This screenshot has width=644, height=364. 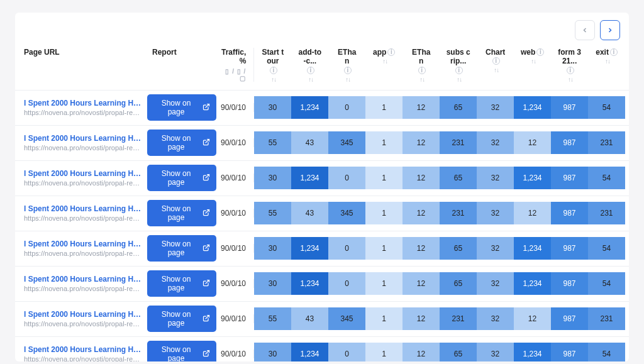 I want to click on col-header-exit: exiti↑↓, so click(x=606, y=65).